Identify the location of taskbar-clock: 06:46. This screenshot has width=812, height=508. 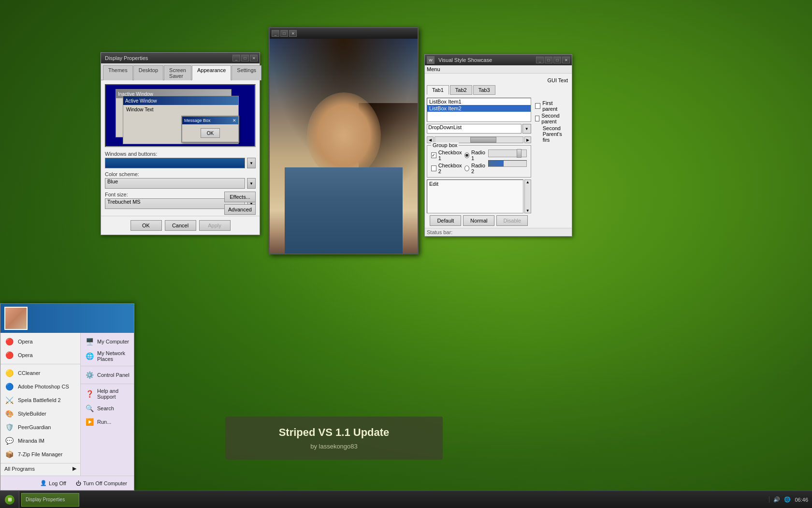
(801, 500).